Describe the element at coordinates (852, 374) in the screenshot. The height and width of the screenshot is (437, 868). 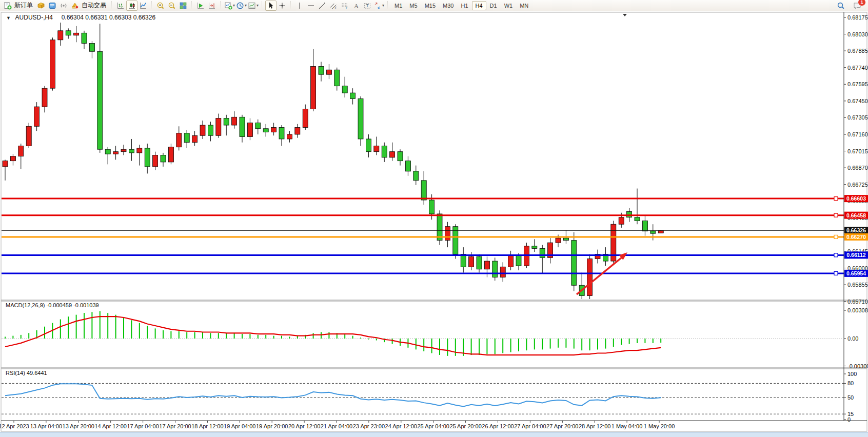
I see `rsi-tick-label: 100` at that location.